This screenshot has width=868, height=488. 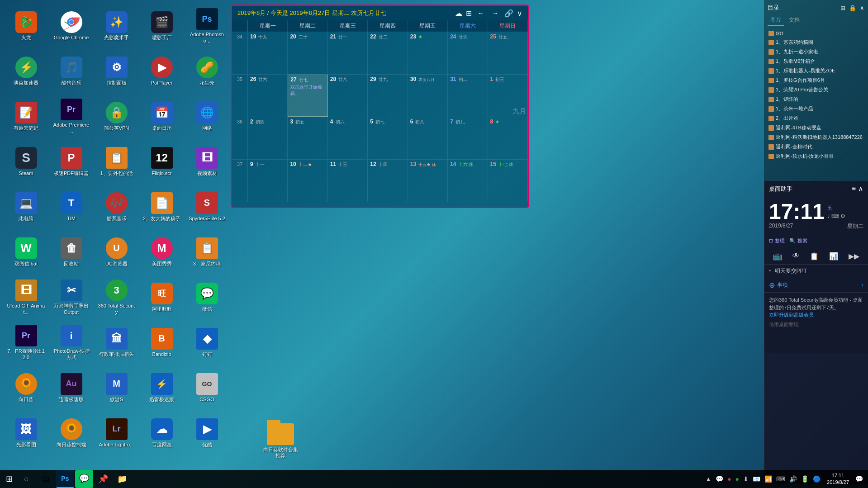 What do you see at coordinates (776, 21) in the screenshot?
I see `tab-pictures: 图片` at bounding box center [776, 21].